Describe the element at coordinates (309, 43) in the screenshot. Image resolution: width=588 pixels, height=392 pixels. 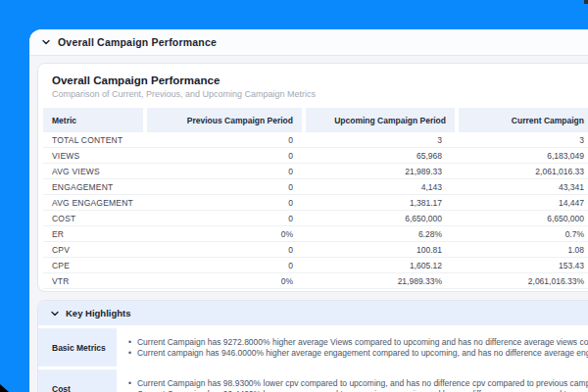
I see `section-header-overall-campaign-performance: Overall Campaign Performance` at that location.